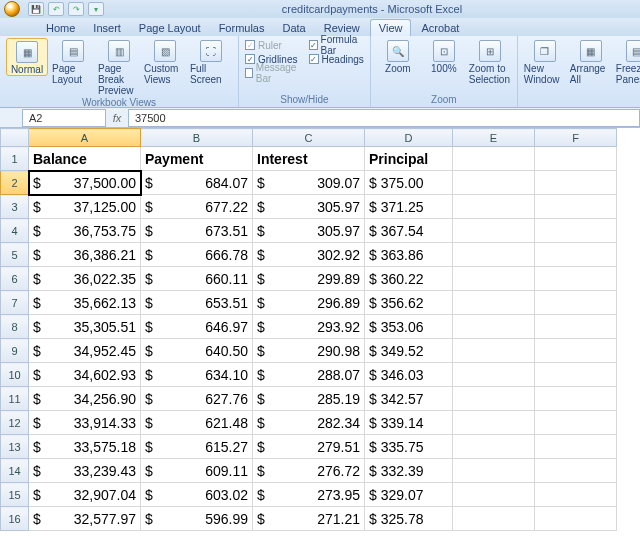 The height and width of the screenshot is (538, 640). What do you see at coordinates (197, 375) in the screenshot?
I see `cell: $634.10` at bounding box center [197, 375].